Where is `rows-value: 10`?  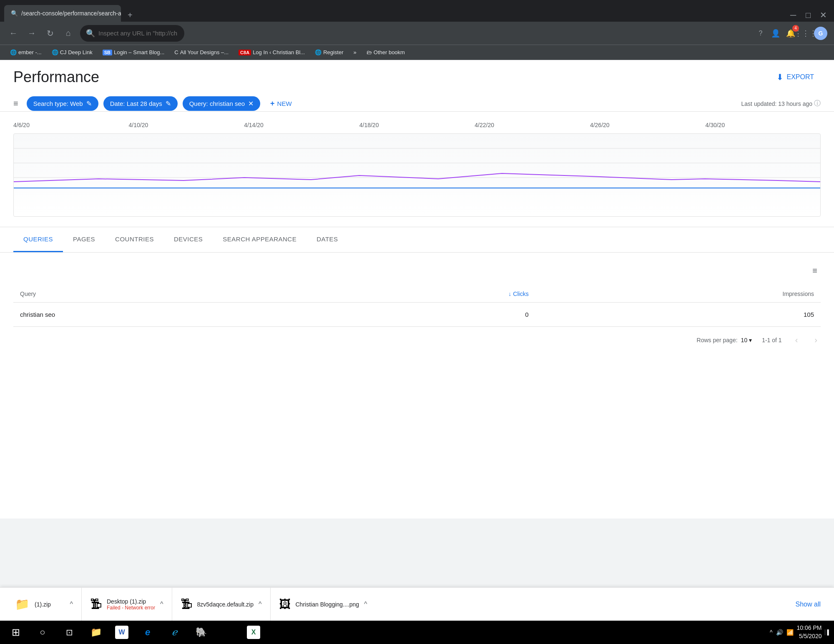
rows-value: 10 is located at coordinates (744, 340).